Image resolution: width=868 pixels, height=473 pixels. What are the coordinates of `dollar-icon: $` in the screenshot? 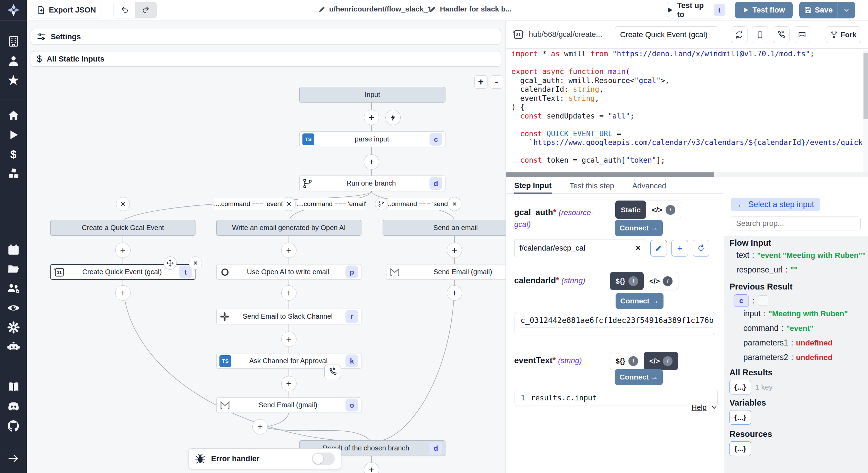 It's located at (13, 154).